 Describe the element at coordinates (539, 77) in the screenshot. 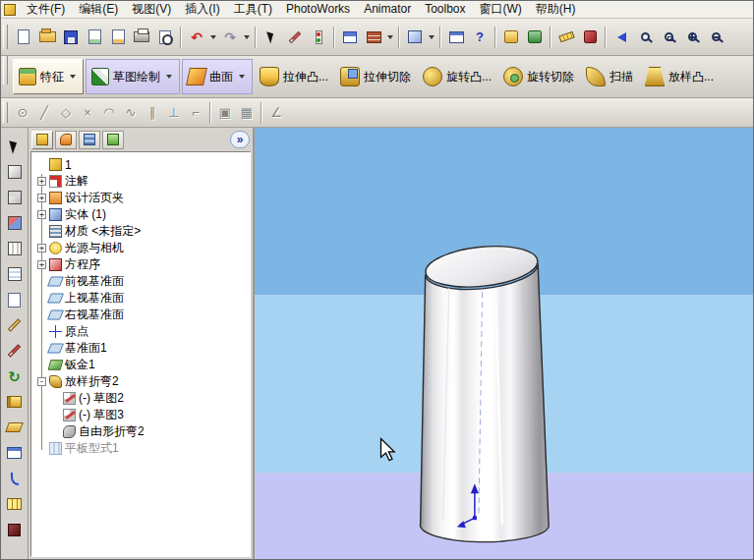

I see `revolved-cut-button: 旋转切除` at that location.